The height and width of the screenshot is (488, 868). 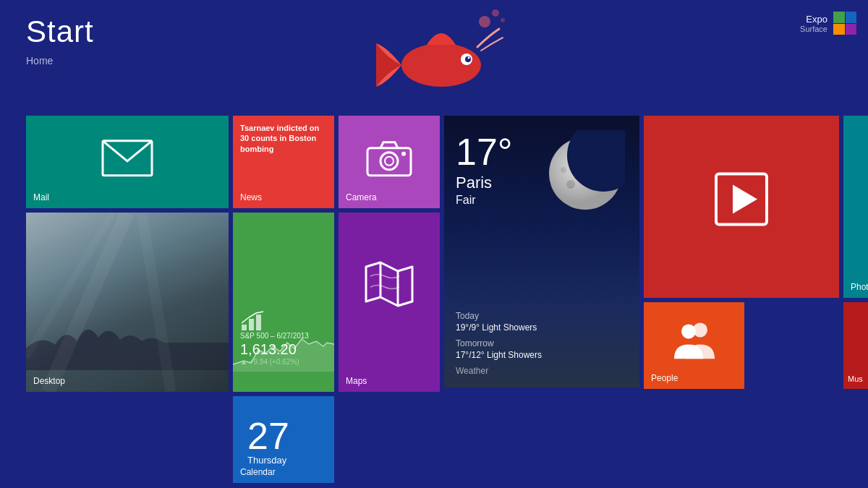 I want to click on tile-photos: Photos, so click(x=856, y=207).